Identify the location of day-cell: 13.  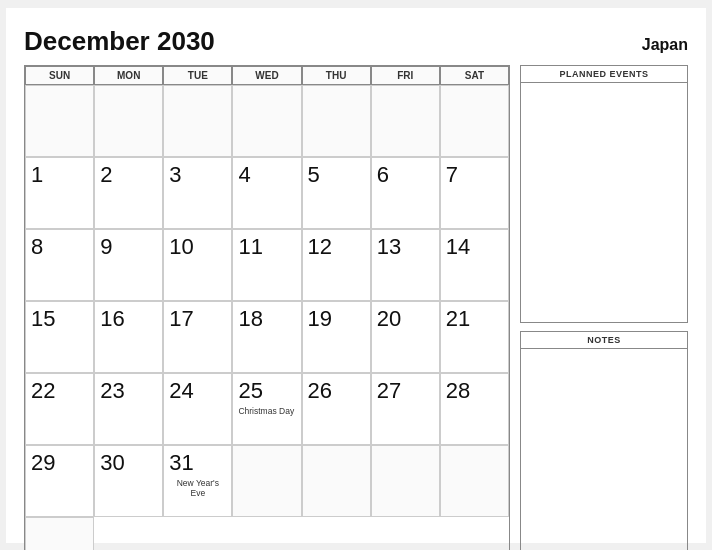
(406, 265).